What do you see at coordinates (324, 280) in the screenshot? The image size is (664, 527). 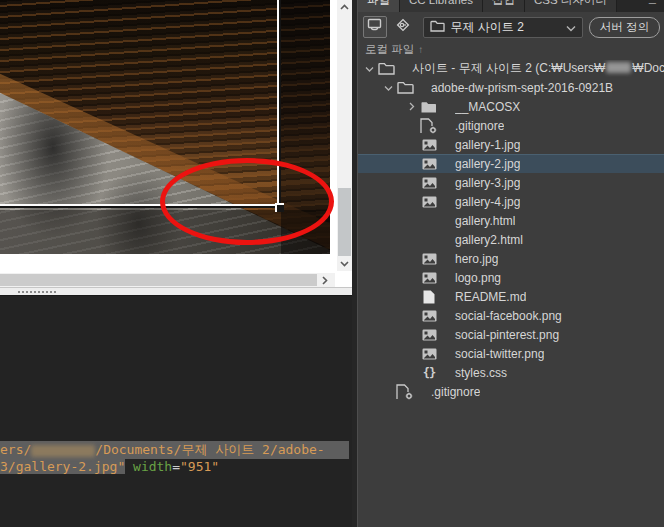 I see `scroll-right-icon` at bounding box center [324, 280].